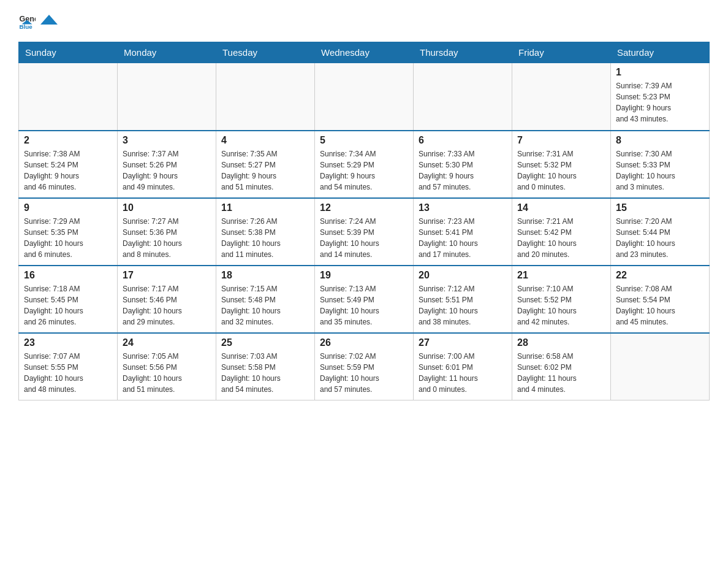 This screenshot has width=728, height=563. What do you see at coordinates (364, 232) in the screenshot?
I see `calendar-week-row: 9Sunrise: 7:29 AM Sunset: 5:35 PM Daylig…` at bounding box center [364, 232].